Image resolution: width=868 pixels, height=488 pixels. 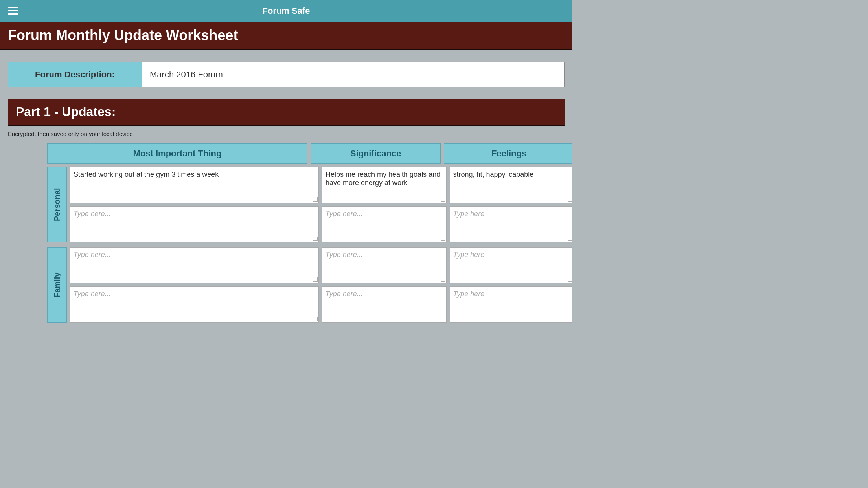 I want to click on family-row2-significance-input, so click(x=384, y=305).